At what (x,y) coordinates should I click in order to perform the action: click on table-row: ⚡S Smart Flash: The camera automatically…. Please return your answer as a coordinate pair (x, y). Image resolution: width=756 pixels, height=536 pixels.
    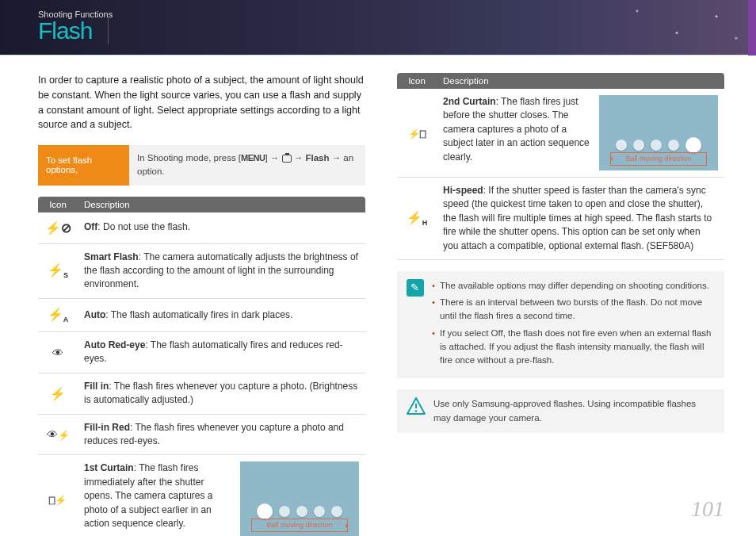
    Looking at the image, I should click on (201, 271).